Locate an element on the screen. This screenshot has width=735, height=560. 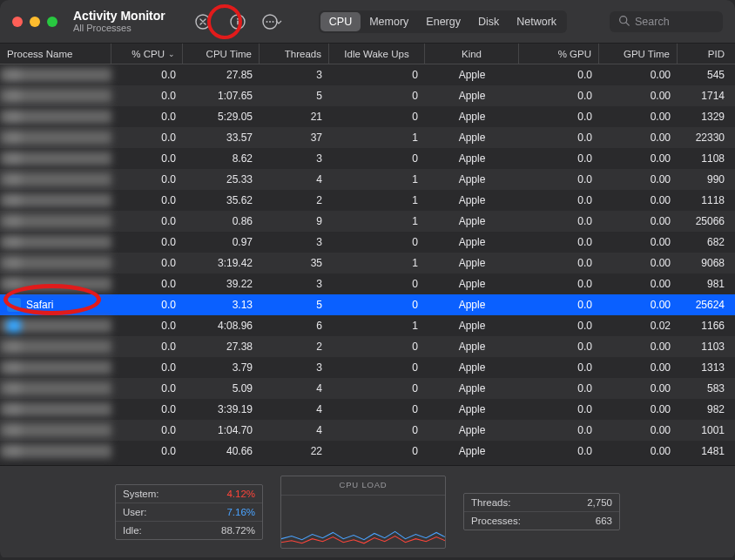
cell-name: Safari is located at coordinates (56, 305).